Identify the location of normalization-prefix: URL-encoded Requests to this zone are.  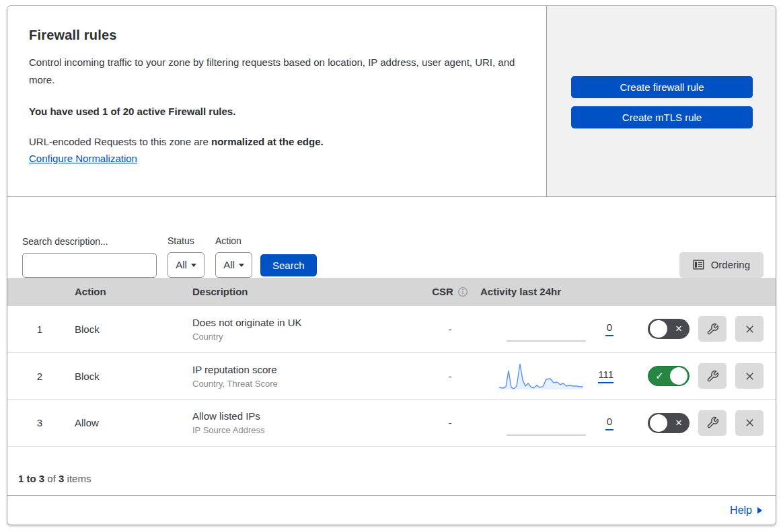
(120, 141).